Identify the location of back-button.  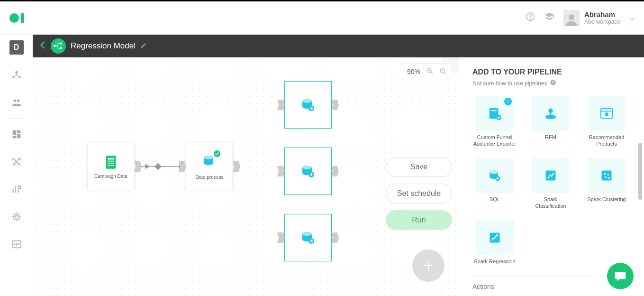
(43, 46).